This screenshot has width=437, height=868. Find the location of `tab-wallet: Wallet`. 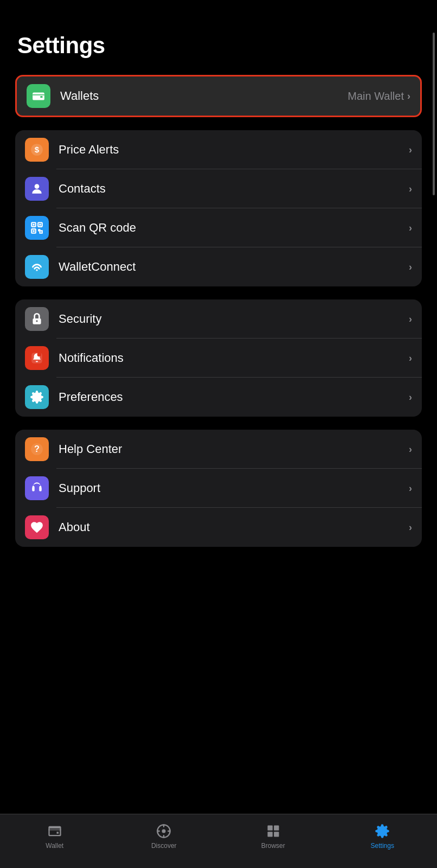

tab-wallet: Wallet is located at coordinates (55, 836).